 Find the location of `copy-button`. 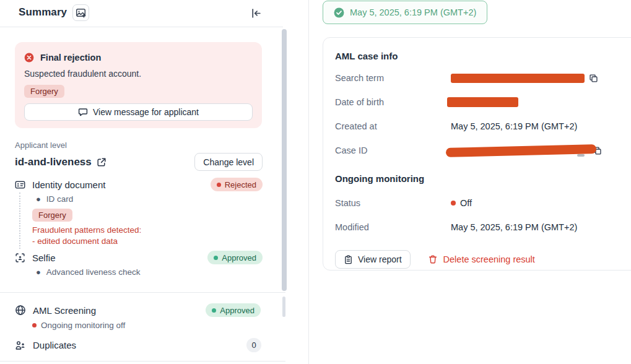

copy-button is located at coordinates (593, 78).